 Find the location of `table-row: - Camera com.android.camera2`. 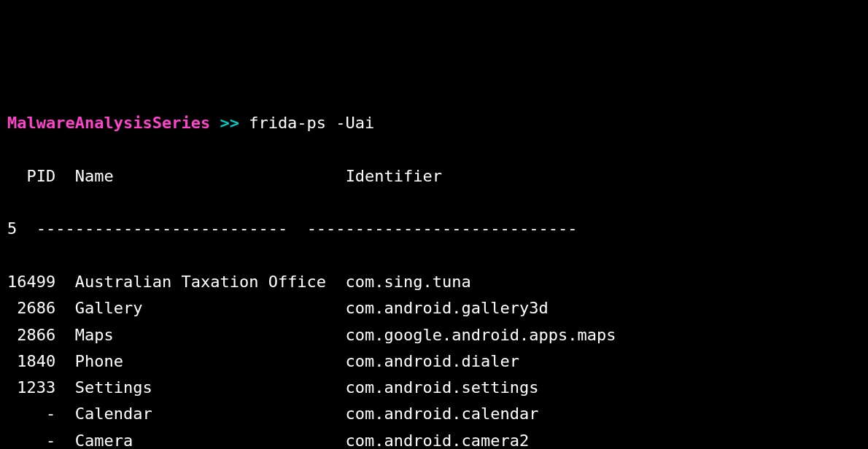

table-row: - Camera com.android.camera2 is located at coordinates (434, 439).